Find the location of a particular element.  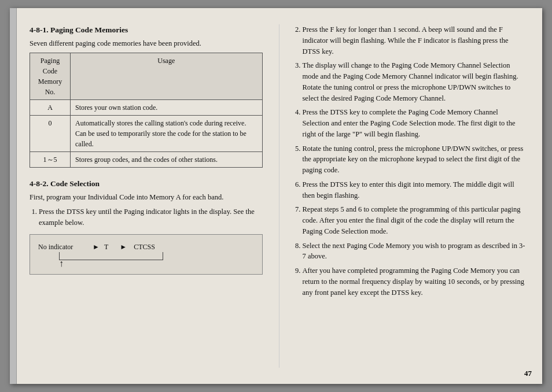

right-step-7: Repeat steps 5 and 6 to complete the pro… is located at coordinates (414, 220).